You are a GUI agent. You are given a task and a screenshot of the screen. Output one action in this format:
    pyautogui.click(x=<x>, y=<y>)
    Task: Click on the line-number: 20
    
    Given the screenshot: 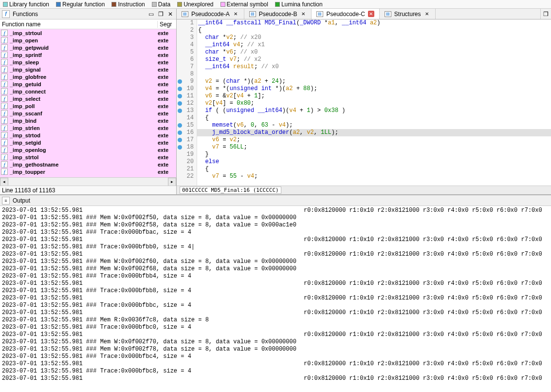 What is the action you would take?
    pyautogui.click(x=185, y=162)
    